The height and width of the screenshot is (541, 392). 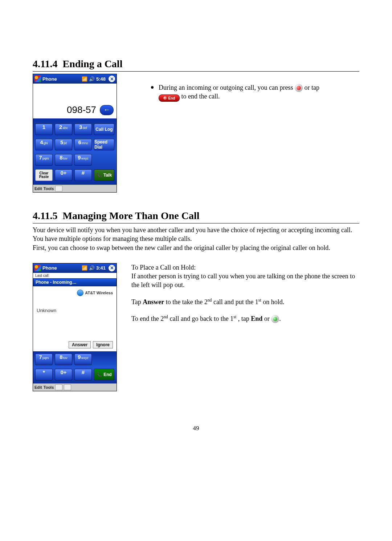 I want to click on key-3: 3def, so click(x=83, y=129).